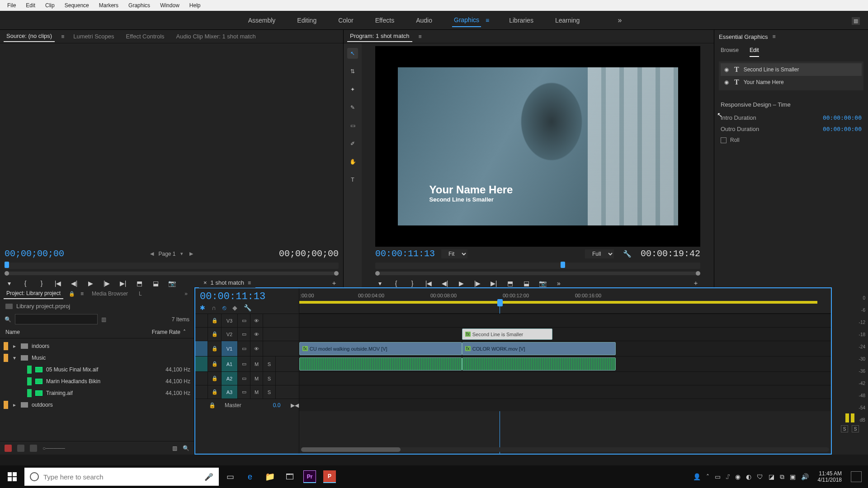 Image resolution: width=868 pixels, height=488 pixels. I want to click on filter-icon: ▥, so click(104, 319).